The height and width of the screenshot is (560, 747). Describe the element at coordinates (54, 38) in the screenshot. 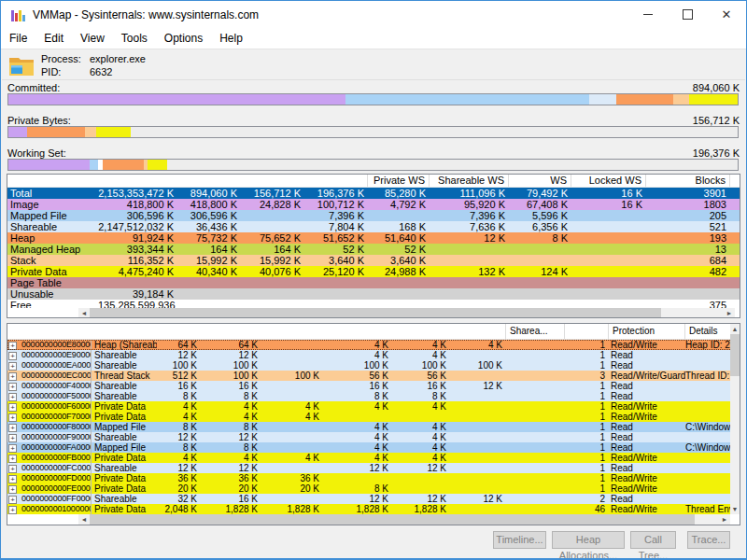

I see `menu-item-edit: Edit` at that location.